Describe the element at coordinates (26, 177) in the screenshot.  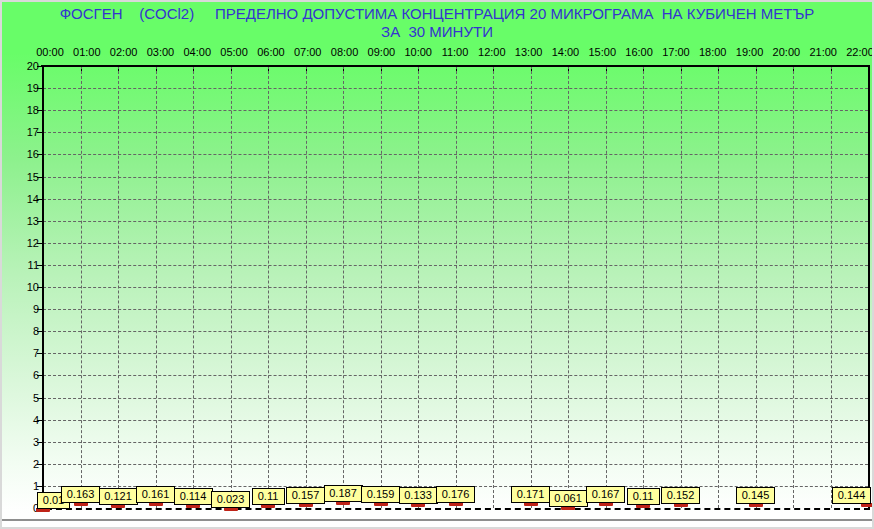
I see `y-tick-label: 15` at that location.